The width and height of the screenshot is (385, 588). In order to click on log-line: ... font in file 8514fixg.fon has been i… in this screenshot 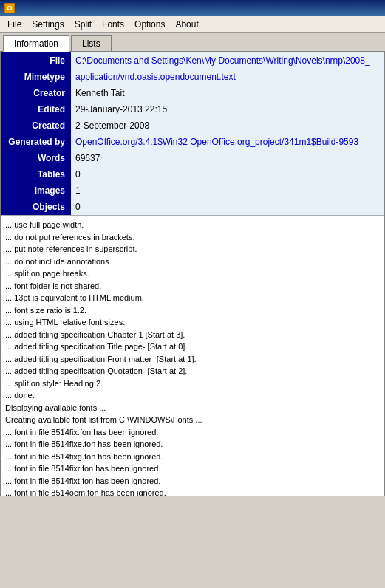, I will do `click(192, 457)`.